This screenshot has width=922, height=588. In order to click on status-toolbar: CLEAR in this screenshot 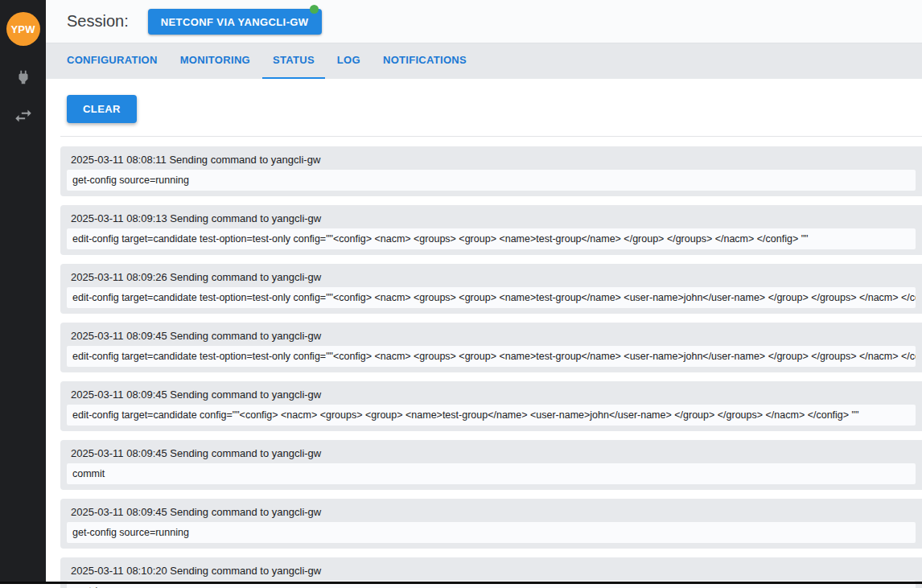, I will do `click(484, 109)`.